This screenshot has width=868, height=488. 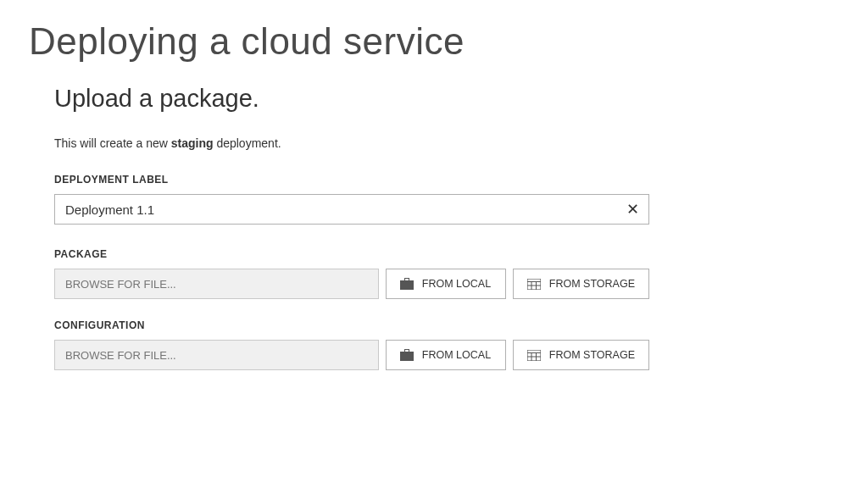 What do you see at coordinates (592, 355) in the screenshot?
I see `configuration-from-storage-label: FROM STORAGE` at bounding box center [592, 355].